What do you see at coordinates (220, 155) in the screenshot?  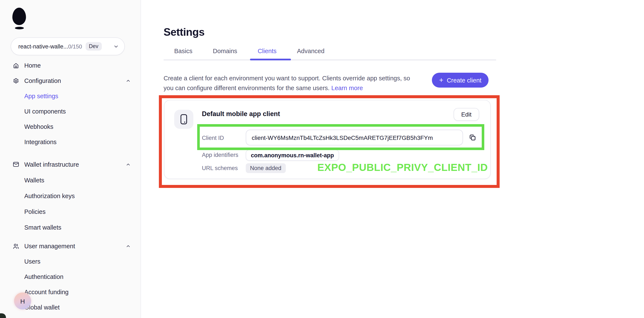 I see `app-identifiers-label: App identifiers` at bounding box center [220, 155].